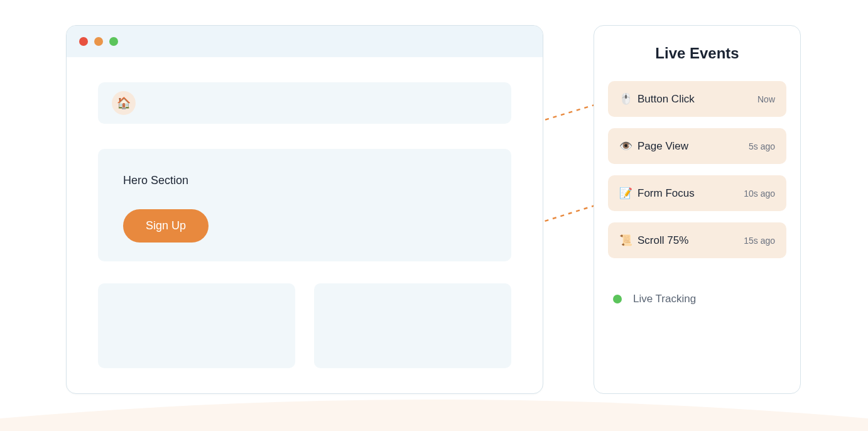  What do you see at coordinates (626, 146) in the screenshot?
I see `eye-icon: 👁️` at bounding box center [626, 146].